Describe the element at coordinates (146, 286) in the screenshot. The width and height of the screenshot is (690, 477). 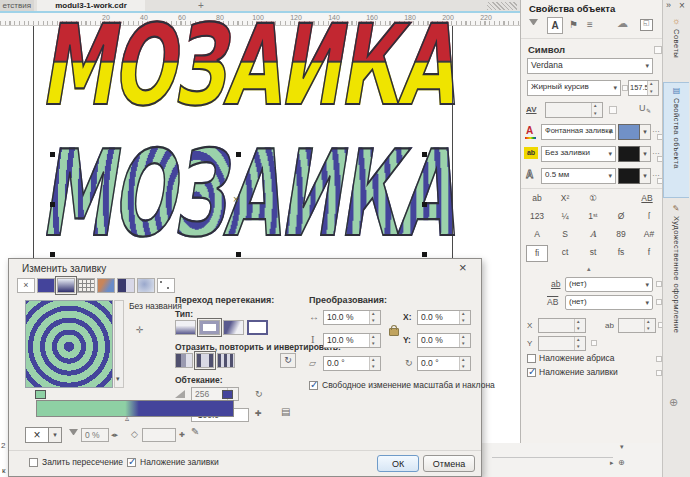
I see `fill-type-texture-button` at that location.